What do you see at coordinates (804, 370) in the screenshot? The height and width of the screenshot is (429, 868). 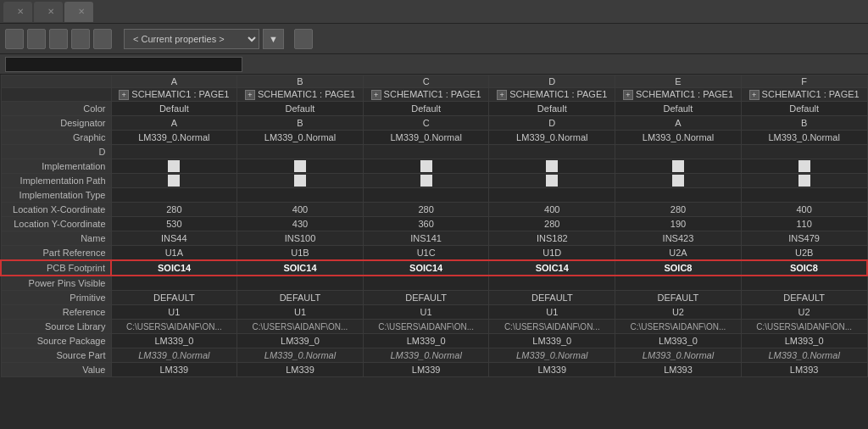 I see `table-cell: LM393` at bounding box center [804, 370].